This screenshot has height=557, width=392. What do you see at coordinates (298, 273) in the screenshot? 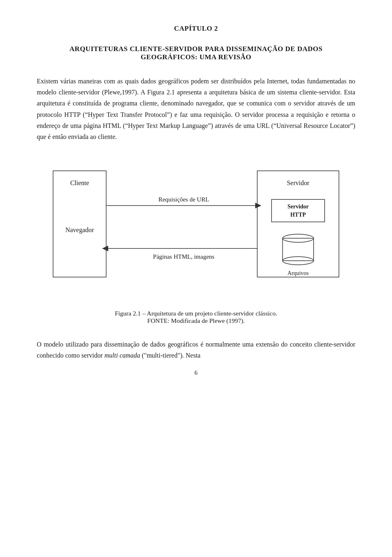
I see `files-label: Arquivos` at bounding box center [298, 273].